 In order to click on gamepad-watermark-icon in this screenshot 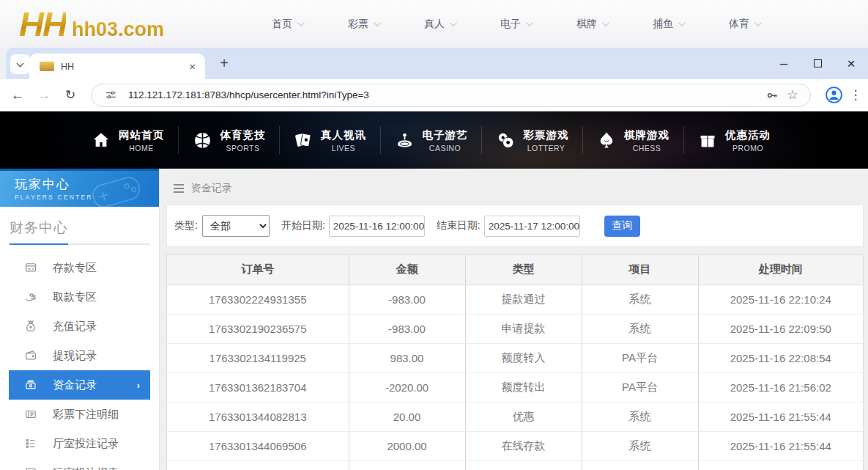, I will do `click(117, 188)`.